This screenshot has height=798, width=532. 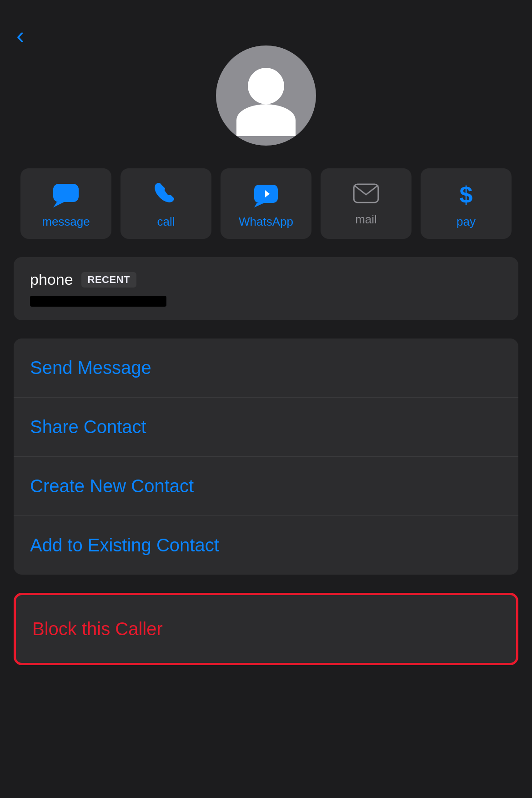 I want to click on create-new-contact-item: Create New Contact, so click(x=266, y=486).